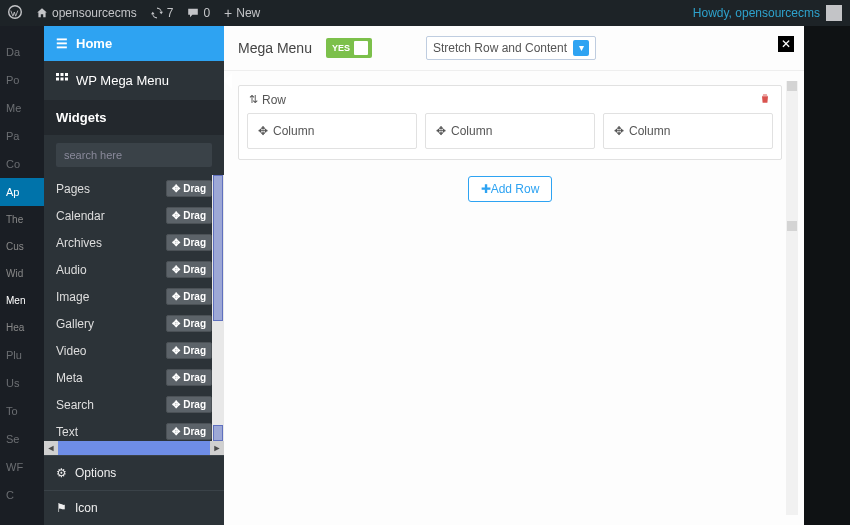 Image resolution: width=850 pixels, height=525 pixels. What do you see at coordinates (581, 48) in the screenshot?
I see `chevron-down-icon: ▾` at bounding box center [581, 48].